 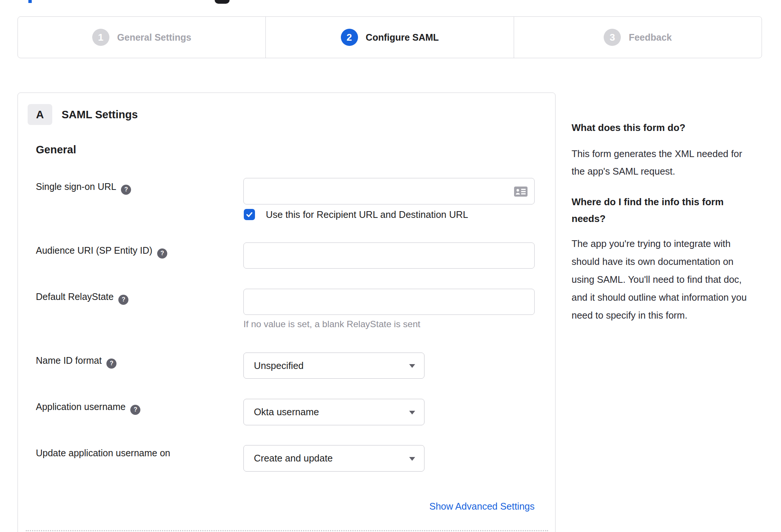 What do you see at coordinates (662, 279) in the screenshot?
I see `help-answer-where: The app you're trying to integrate with …` at bounding box center [662, 279].